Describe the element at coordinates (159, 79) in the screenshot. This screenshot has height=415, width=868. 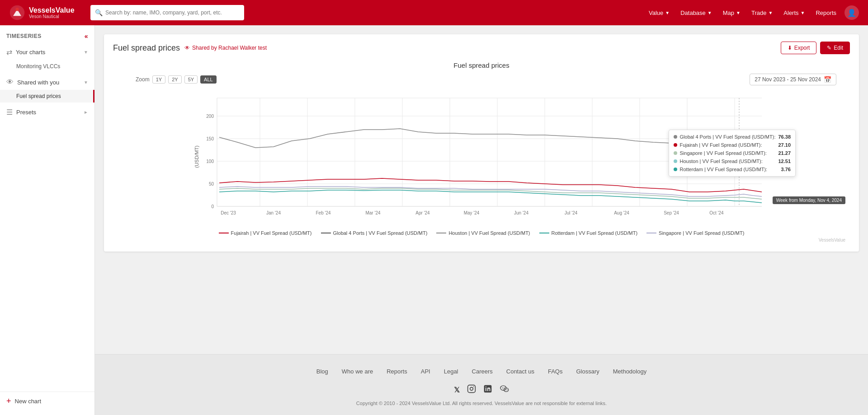
I see `zoom-1y-button: 1Y` at that location.